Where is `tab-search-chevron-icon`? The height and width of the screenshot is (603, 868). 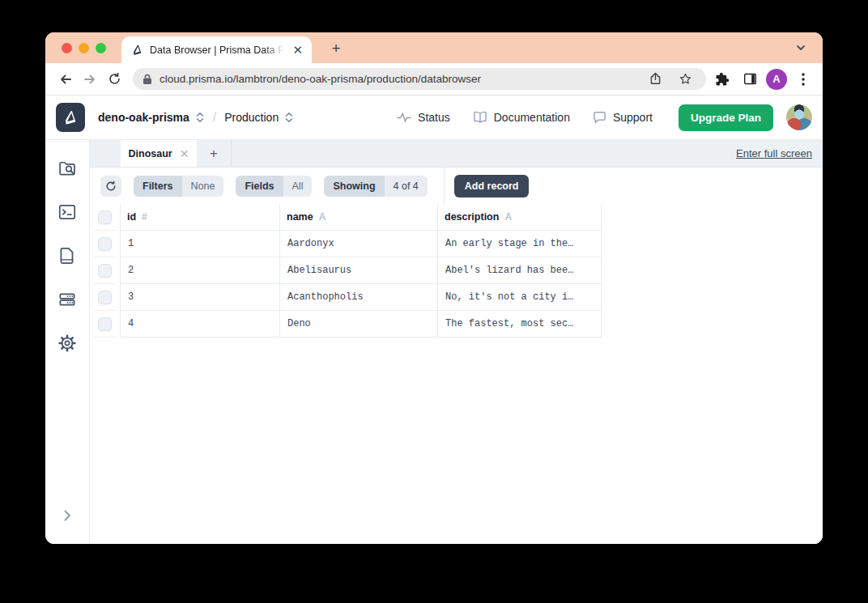 tab-search-chevron-icon is located at coordinates (801, 48).